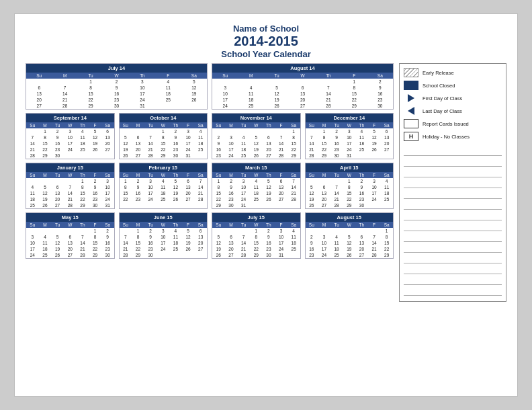 The width and height of the screenshot is (532, 410). What do you see at coordinates (349, 136) in the screenshot?
I see `month-calendar: December 14SuMTuWThFSa012345678910111213…` at bounding box center [349, 136].